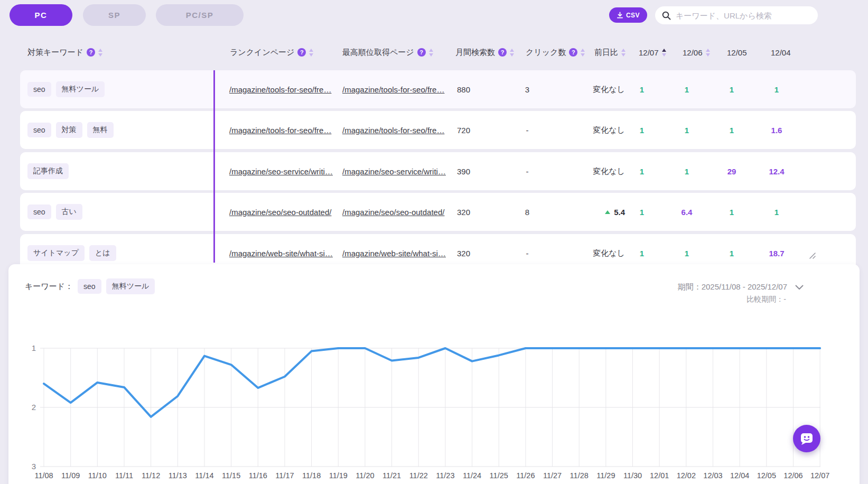  Describe the element at coordinates (34, 466) in the screenshot. I see `y-axis-tick-label: 3` at that location.